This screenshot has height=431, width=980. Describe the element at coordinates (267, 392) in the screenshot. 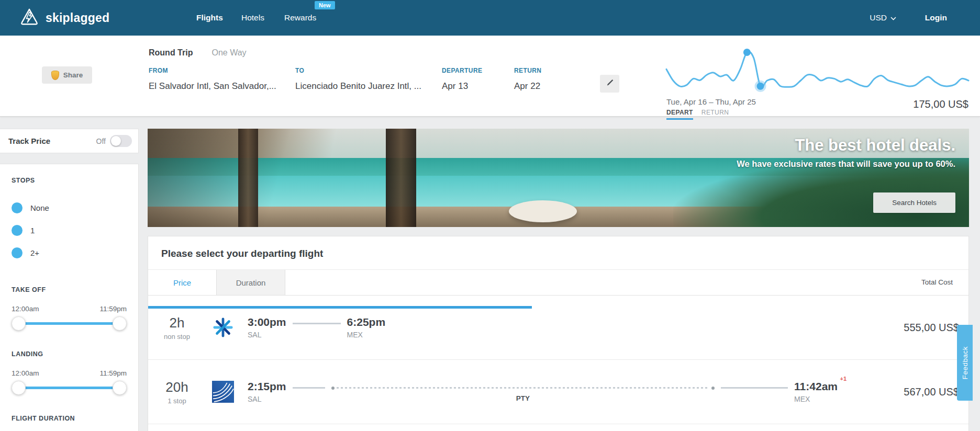

I see `depart-block: 2:15pm SAL` at that location.